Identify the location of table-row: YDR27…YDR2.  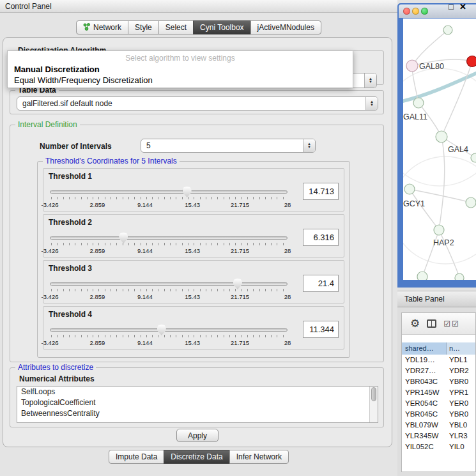
(438, 371).